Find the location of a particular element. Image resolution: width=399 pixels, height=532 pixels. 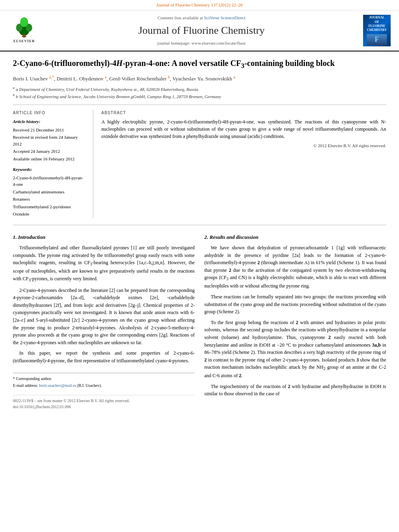

affiliation-a: a a Department of Chemistry, Ural Federa… is located at coordinates (200, 89).